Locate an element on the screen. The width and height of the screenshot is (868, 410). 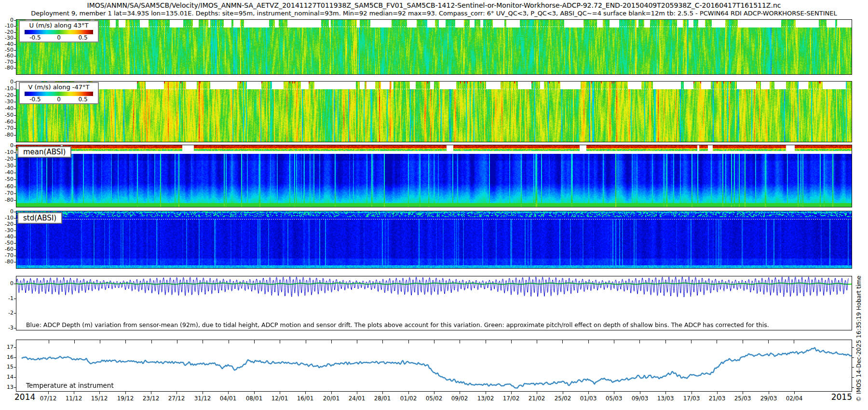
mean-absi-label: mean(ABSI) is located at coordinates (44, 152).